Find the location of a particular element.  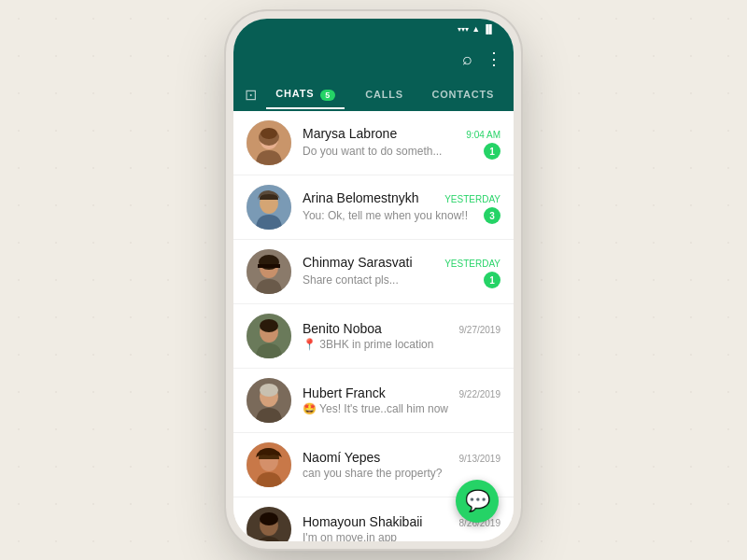

chat-bottom: Share contact pls... 1 is located at coordinates (402, 280).